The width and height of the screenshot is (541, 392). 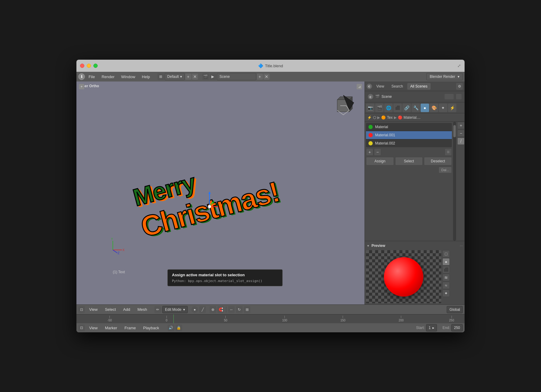 I want to click on remove-workspace-button: ✕, so click(x=195, y=77).